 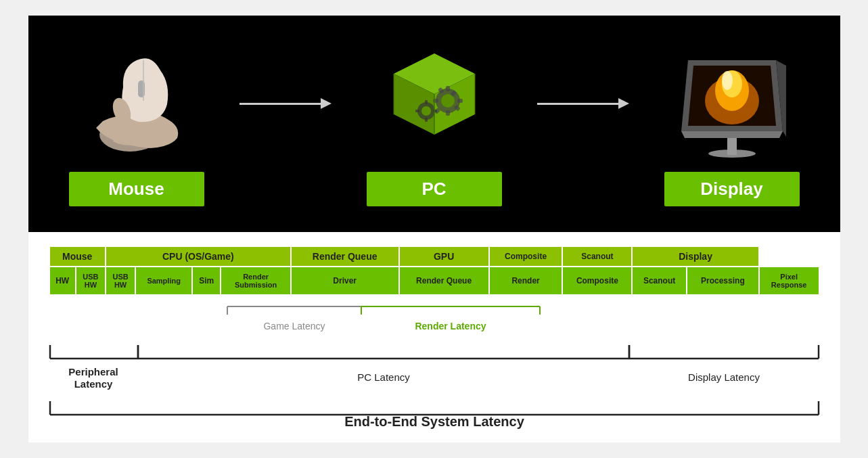 I want to click on sub-scanout: Scanout, so click(x=659, y=281).